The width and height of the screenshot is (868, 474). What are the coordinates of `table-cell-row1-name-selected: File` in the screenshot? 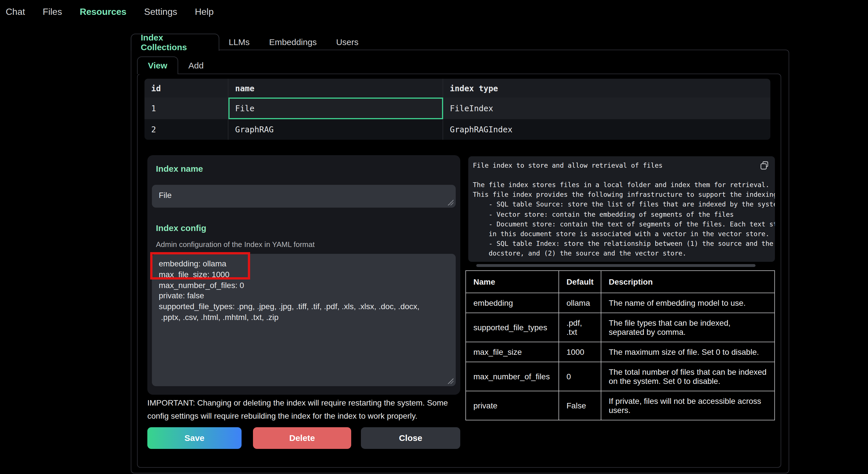 It's located at (336, 108).